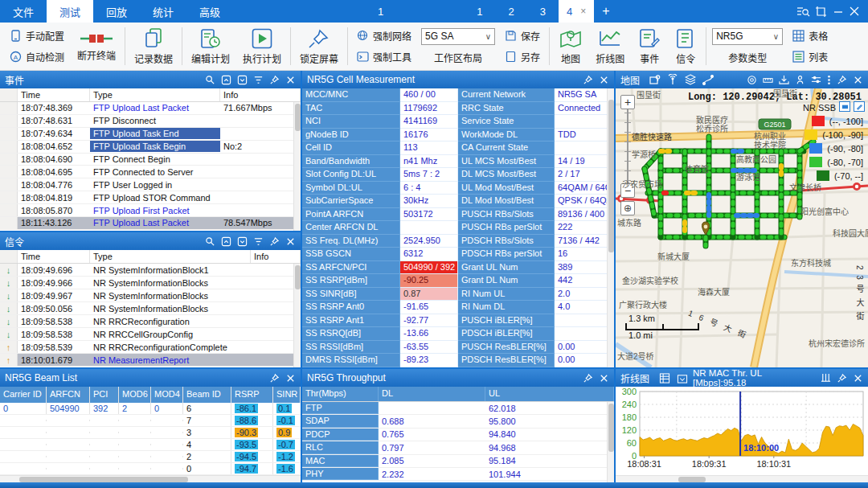  I want to click on tab-close-icon: ×, so click(583, 11).